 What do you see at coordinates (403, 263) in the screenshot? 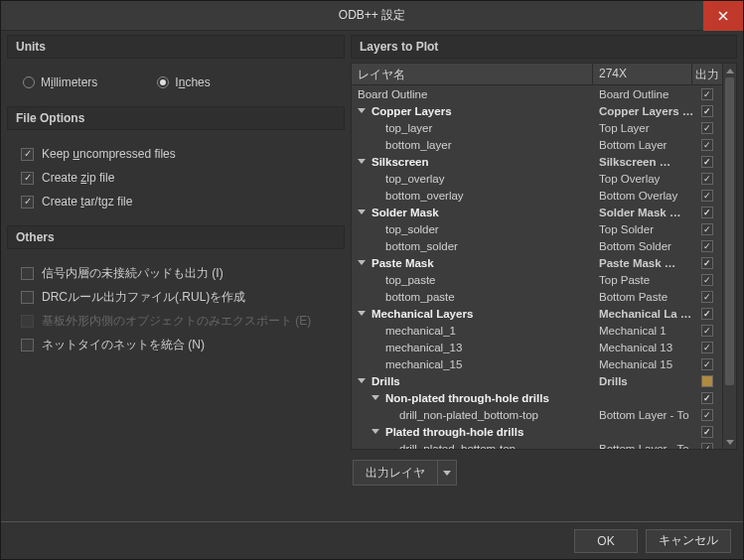
I see `layer-name-cell: Paste Mask` at bounding box center [403, 263].